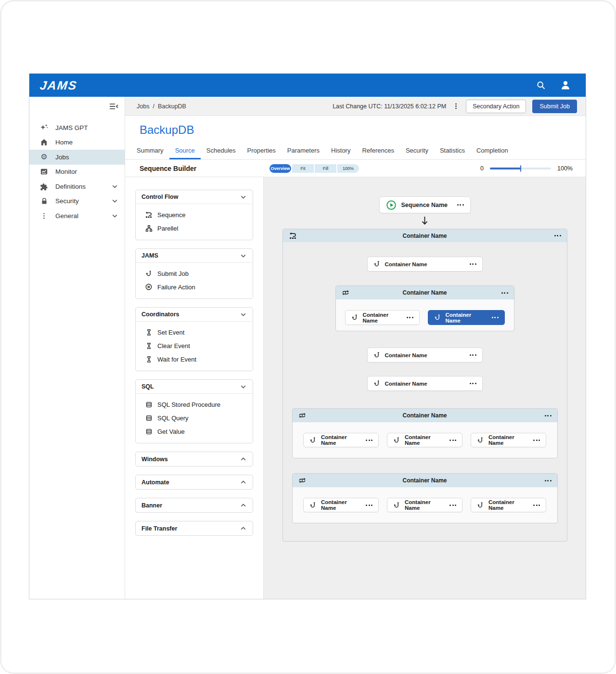 The height and width of the screenshot is (674, 616). What do you see at coordinates (194, 315) in the screenshot?
I see `palette-section-header: Coordinators` at bounding box center [194, 315].